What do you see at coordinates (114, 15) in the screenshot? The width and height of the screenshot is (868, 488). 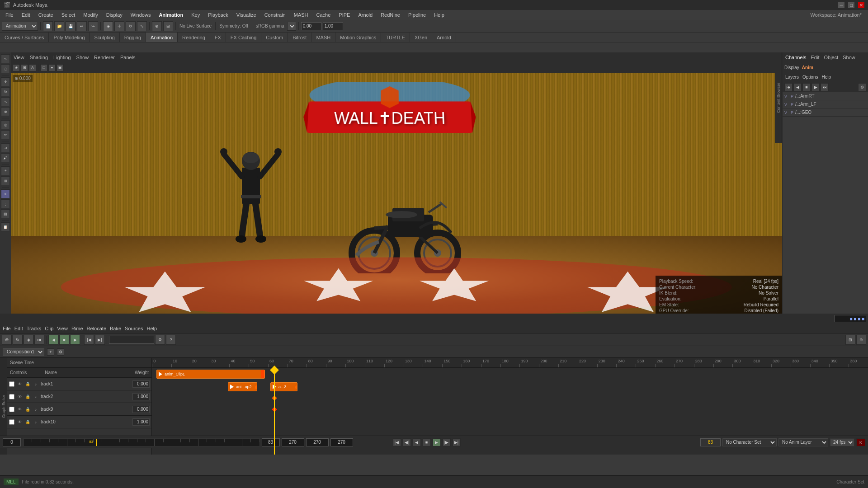 I see `menu-display: Display` at bounding box center [114, 15].